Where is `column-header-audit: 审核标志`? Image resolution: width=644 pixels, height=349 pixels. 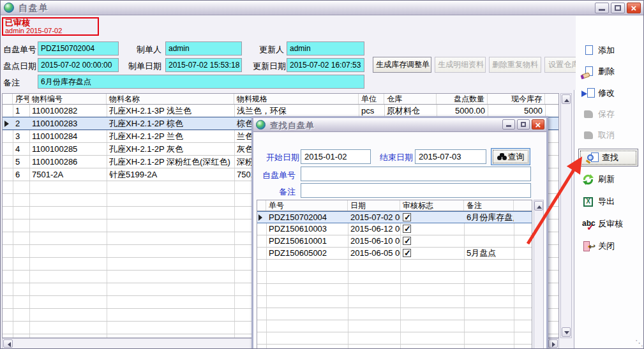
column-header-audit: 审核标志 is located at coordinates (432, 205).